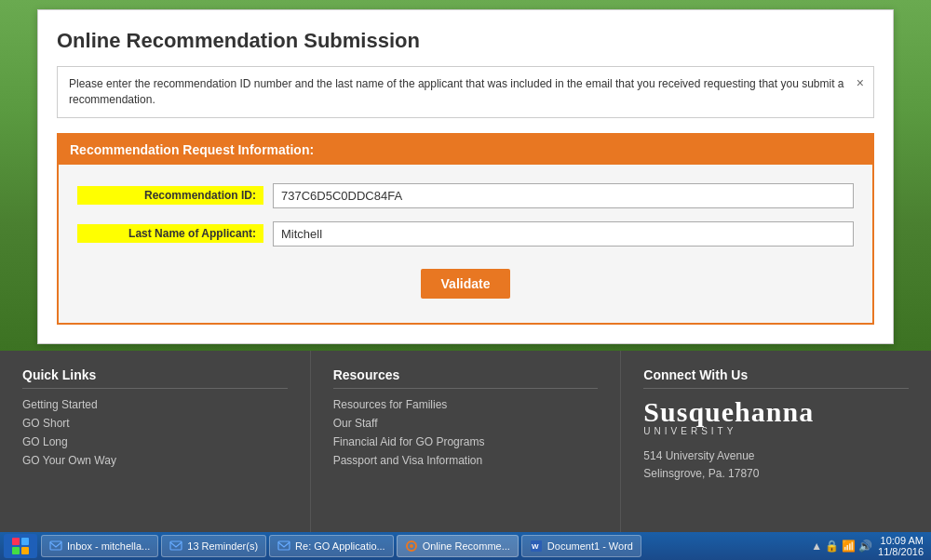  Describe the element at coordinates (698, 456) in the screenshot. I see `address-line1: 514 University Avenue` at that location.